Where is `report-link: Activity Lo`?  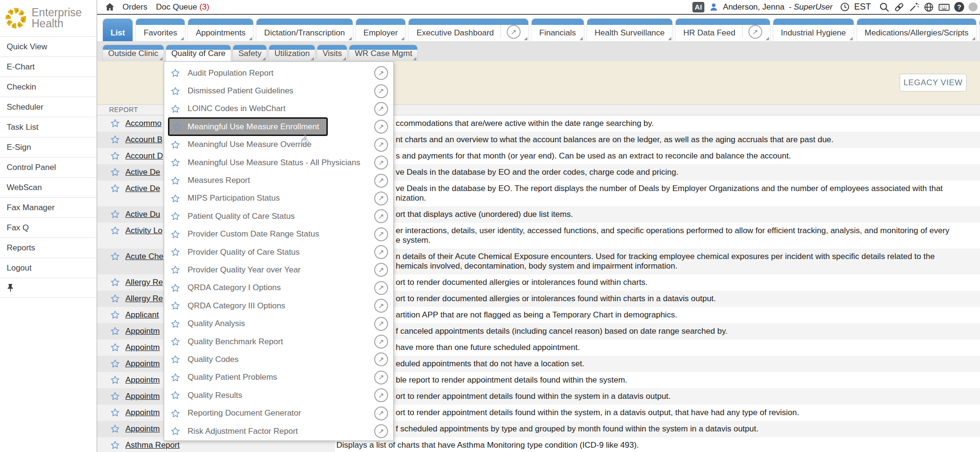 report-link: Activity Lo is located at coordinates (144, 231).